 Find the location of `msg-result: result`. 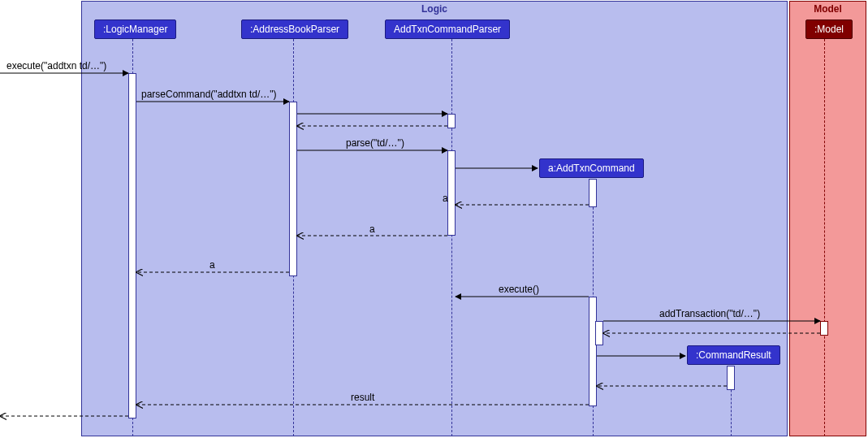

msg-result: result is located at coordinates (362, 397).